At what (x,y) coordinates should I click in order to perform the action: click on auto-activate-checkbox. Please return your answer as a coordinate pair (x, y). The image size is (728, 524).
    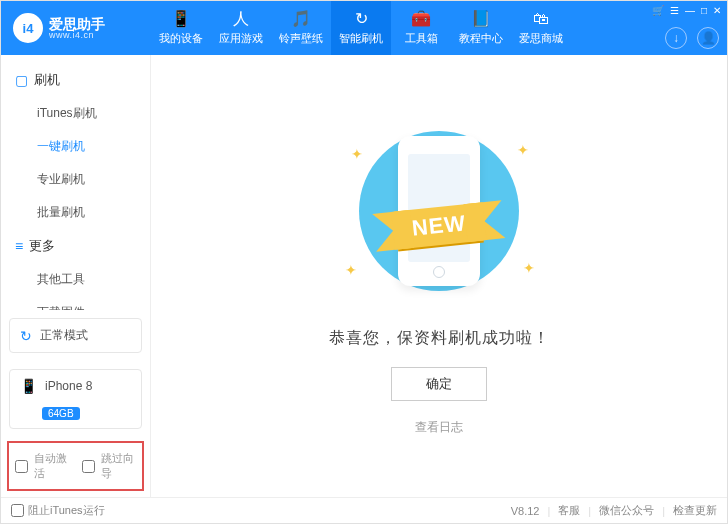
    Looking at the image, I should click on (22, 466).